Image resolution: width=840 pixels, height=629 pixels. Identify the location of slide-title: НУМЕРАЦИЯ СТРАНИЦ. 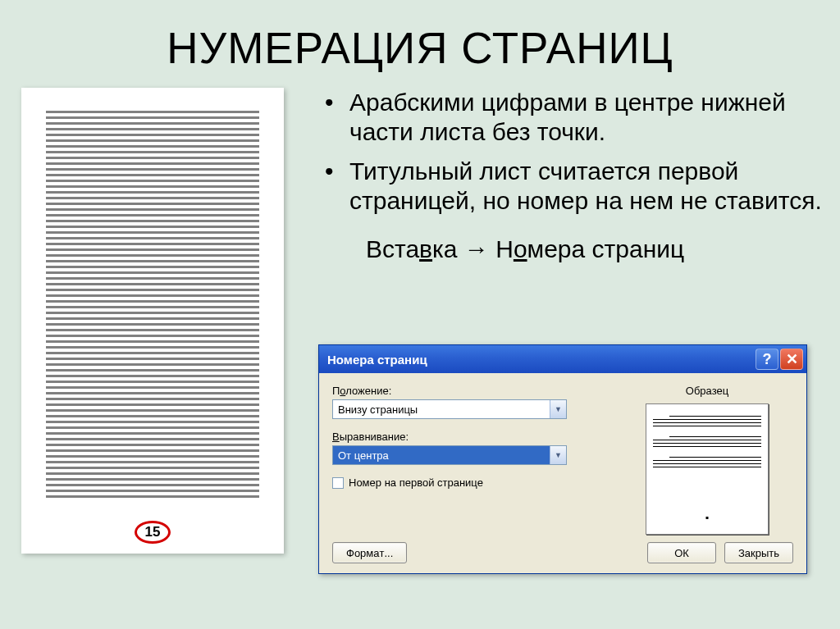
(420, 36).